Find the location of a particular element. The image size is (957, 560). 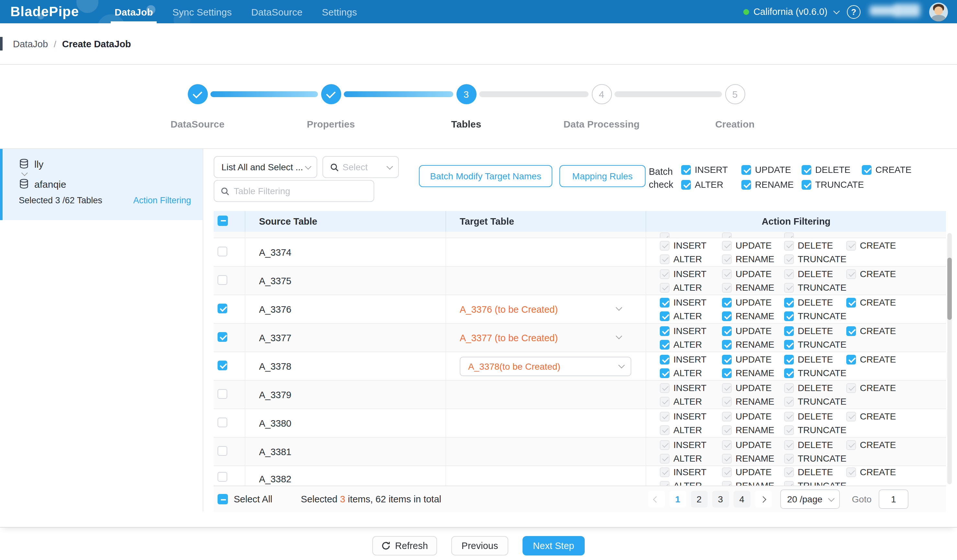

prev-page-button is located at coordinates (656, 499).